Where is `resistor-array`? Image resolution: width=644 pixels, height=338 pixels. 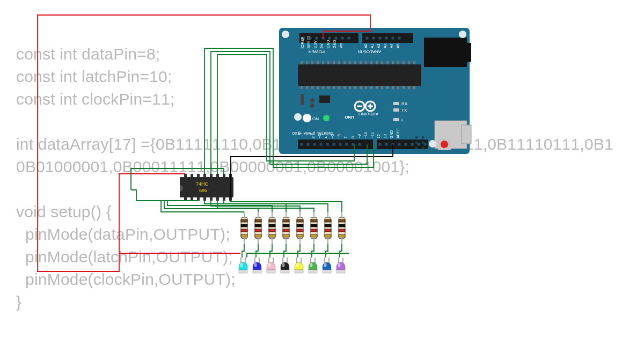 resistor-array is located at coordinates (293, 228).